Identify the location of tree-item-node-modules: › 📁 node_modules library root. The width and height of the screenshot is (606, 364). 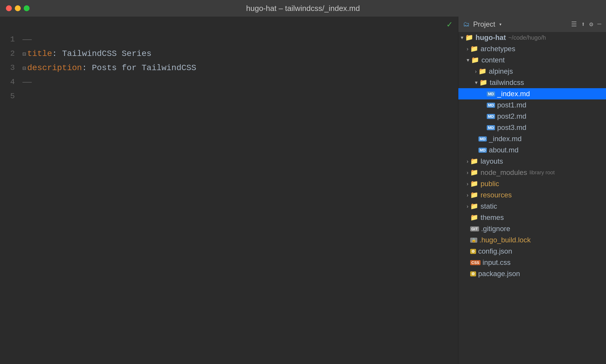
(532, 173).